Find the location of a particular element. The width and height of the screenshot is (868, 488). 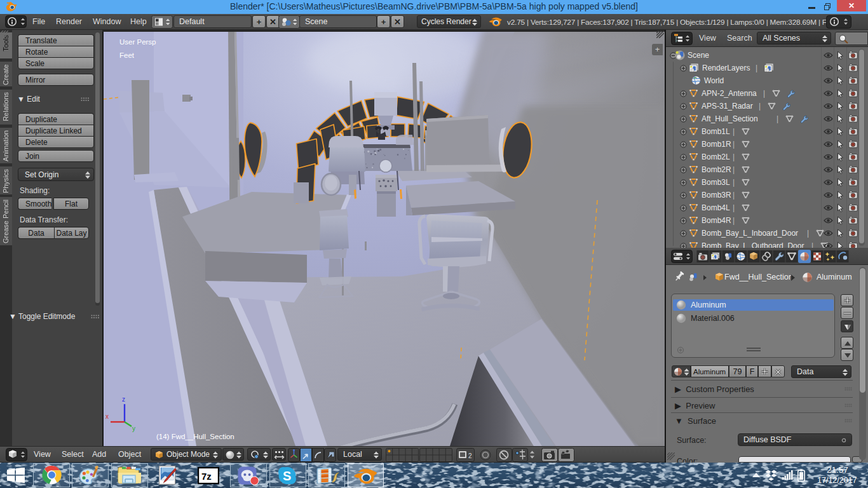

svg-text: S is located at coordinates (287, 476).